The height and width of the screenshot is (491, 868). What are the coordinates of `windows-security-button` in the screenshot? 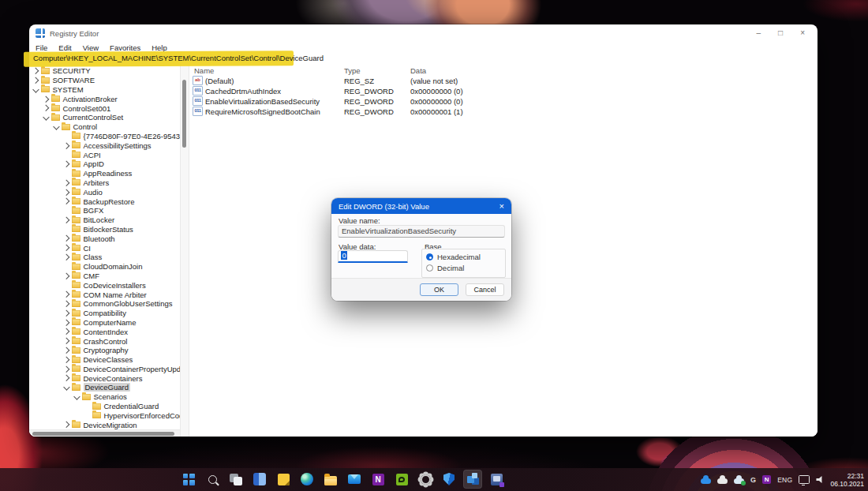 It's located at (449, 479).